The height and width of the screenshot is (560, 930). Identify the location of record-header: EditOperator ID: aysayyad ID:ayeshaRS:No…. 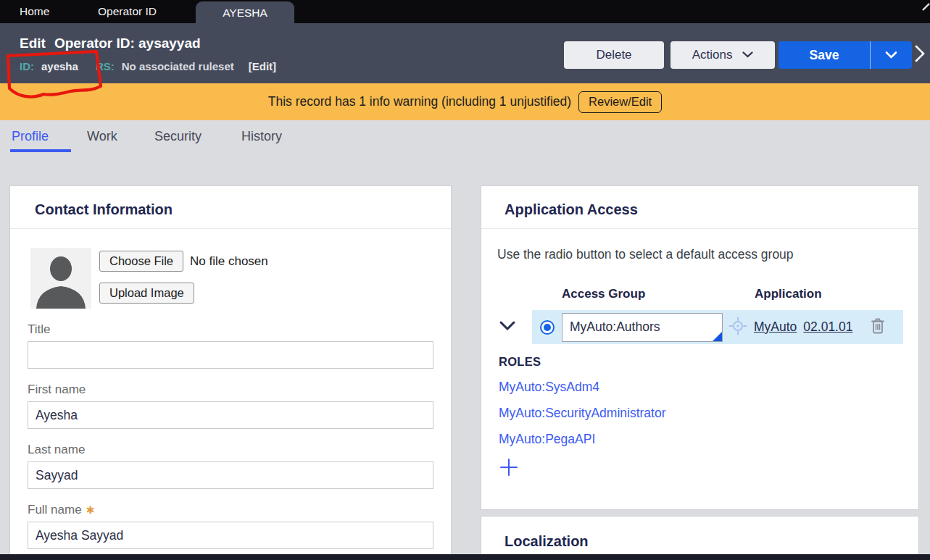
(465, 54).